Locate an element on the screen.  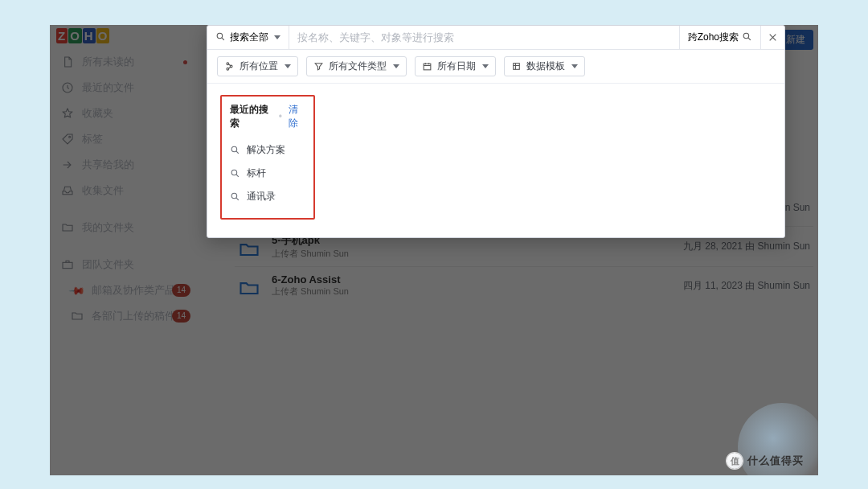
tag-icon is located at coordinates (68, 139).